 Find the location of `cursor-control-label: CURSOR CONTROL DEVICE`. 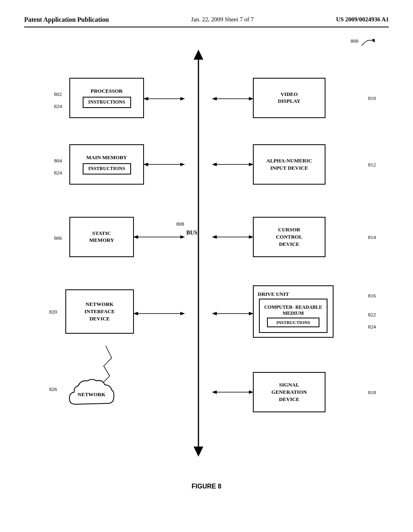

cursor-control-label: CURSOR CONTROL DEVICE is located at coordinates (289, 237).